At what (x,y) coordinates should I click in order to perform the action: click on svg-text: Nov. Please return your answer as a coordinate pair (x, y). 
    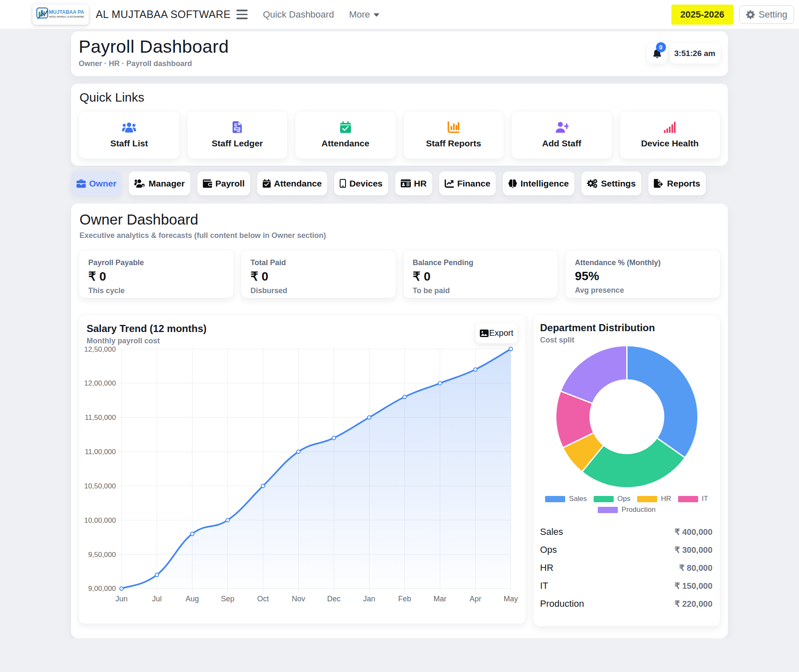
    Looking at the image, I should click on (298, 599).